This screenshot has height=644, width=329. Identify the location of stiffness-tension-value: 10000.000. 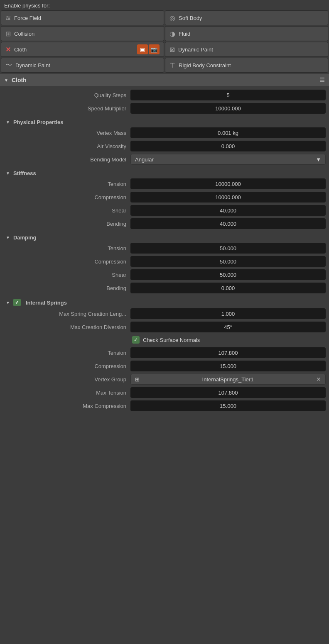
(228, 184).